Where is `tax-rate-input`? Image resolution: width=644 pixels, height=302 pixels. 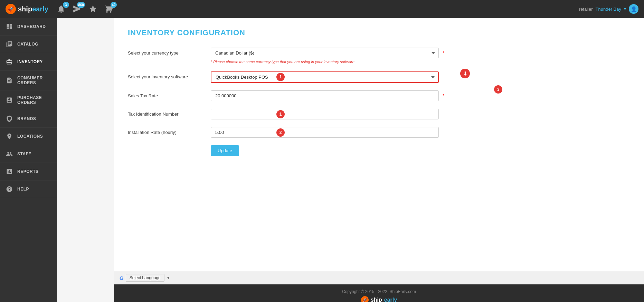
tax-rate-input is located at coordinates (325, 96).